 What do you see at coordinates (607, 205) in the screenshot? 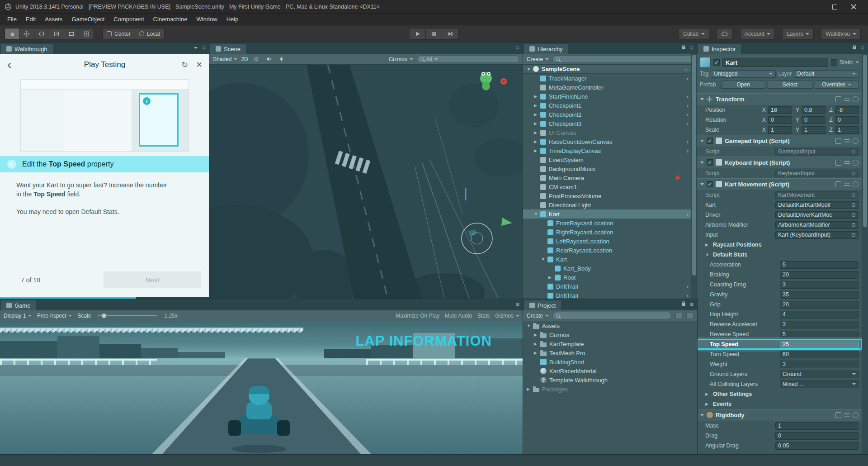
I see `hierarchy-row: Directional Light › ≡` at bounding box center [607, 205].